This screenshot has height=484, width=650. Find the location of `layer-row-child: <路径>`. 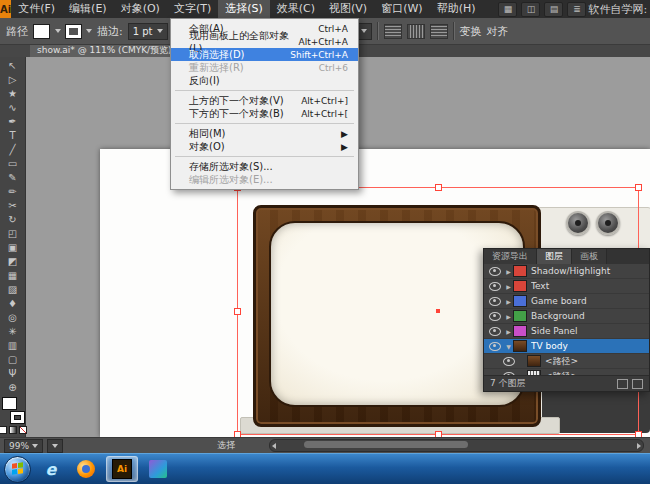

layer-row-child: <路径> is located at coordinates (566, 362).